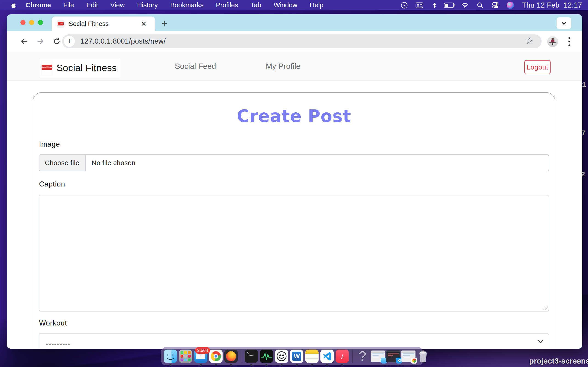 This screenshot has width=588, height=367. I want to click on wifi-icon, so click(465, 5).